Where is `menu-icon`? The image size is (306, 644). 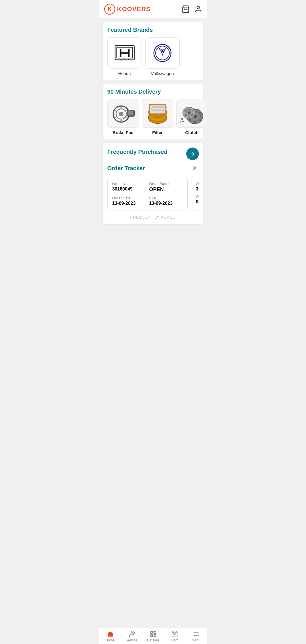 menu-icon is located at coordinates (196, 634).